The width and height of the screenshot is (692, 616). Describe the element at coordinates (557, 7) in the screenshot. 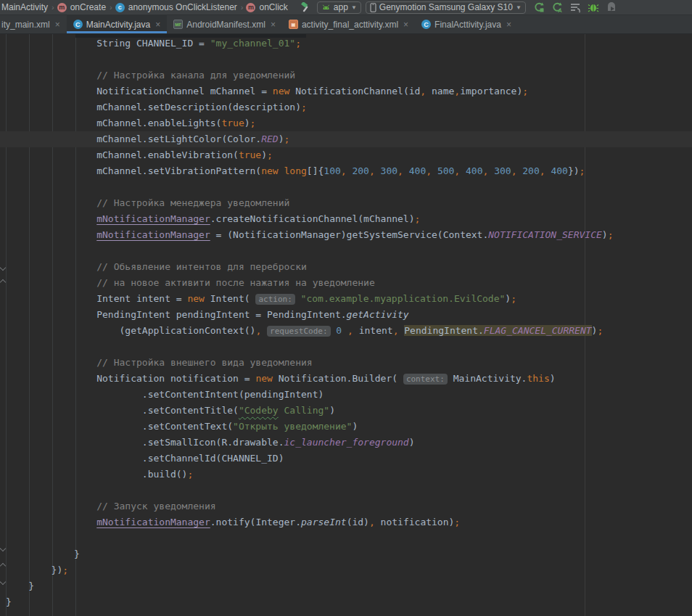

I see `apply-code-changes-icon: A` at that location.